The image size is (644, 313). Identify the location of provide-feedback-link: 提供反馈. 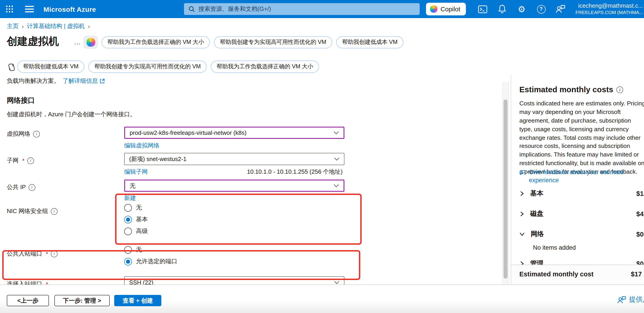
(630, 300).